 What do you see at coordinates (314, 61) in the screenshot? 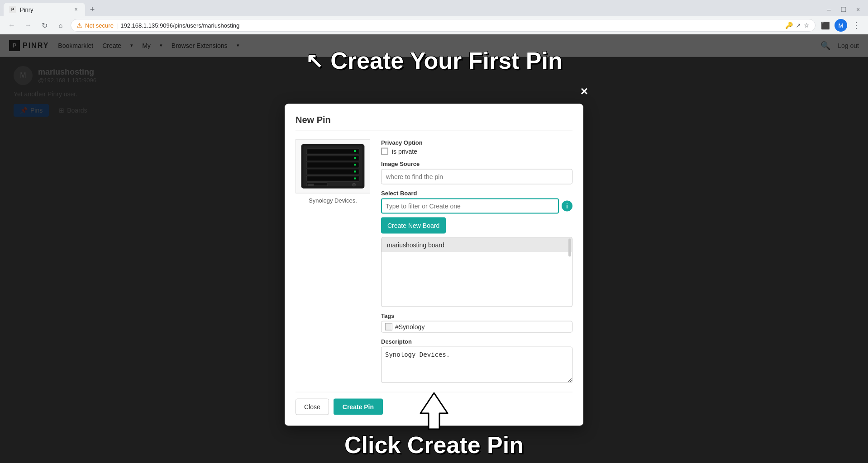
I see `cursor-annotation-icon: ↖` at bounding box center [314, 61].